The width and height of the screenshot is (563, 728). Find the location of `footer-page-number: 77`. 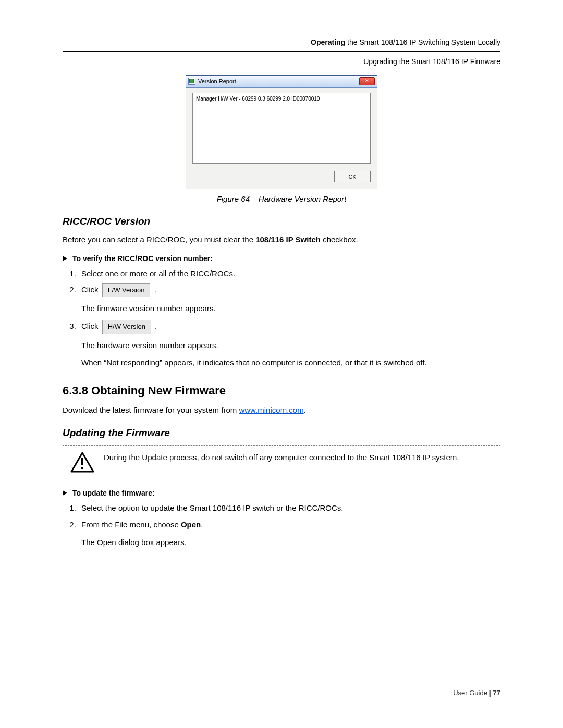

footer-page-number: 77 is located at coordinates (497, 693).